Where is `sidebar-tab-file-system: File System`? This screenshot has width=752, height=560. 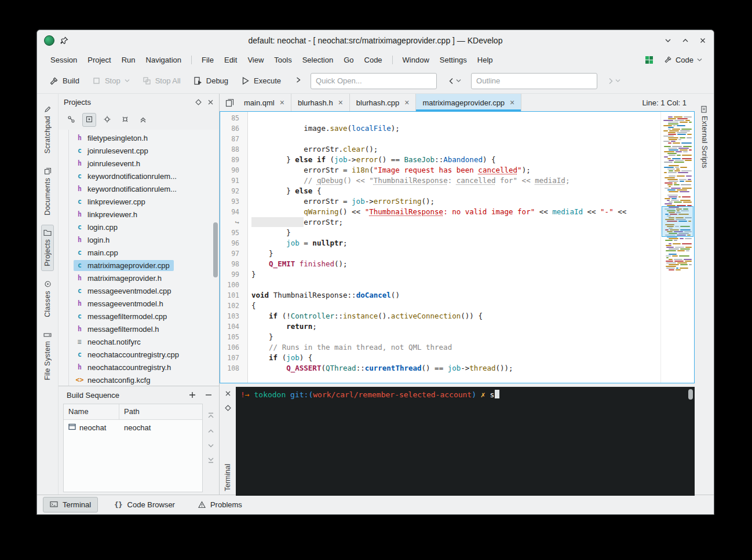
sidebar-tab-file-system: File System is located at coordinates (48, 356).